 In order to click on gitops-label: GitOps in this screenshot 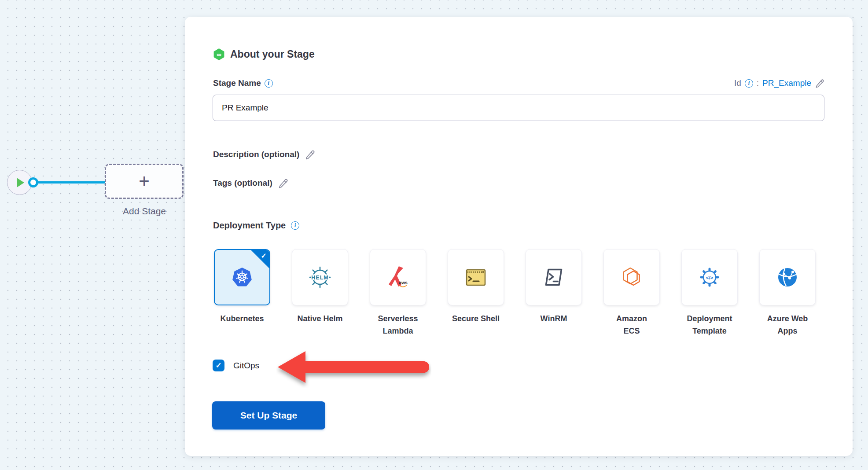, I will do `click(246, 366)`.